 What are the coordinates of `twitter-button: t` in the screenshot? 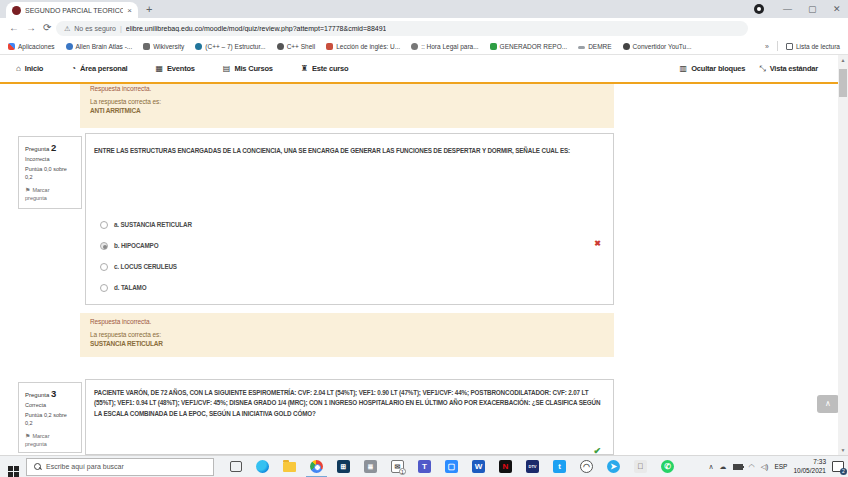 It's located at (560, 466).